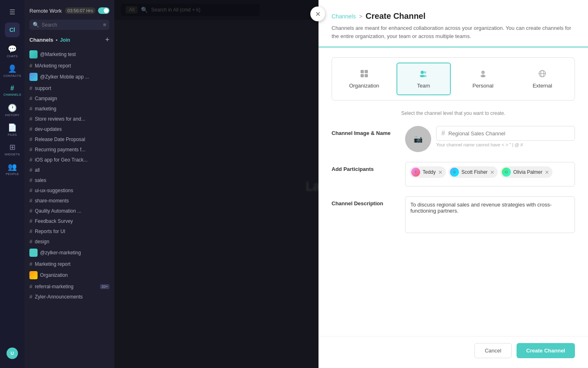 The width and height of the screenshot is (588, 368). Describe the element at coordinates (483, 74) in the screenshot. I see `personal-tab-icon` at that location.